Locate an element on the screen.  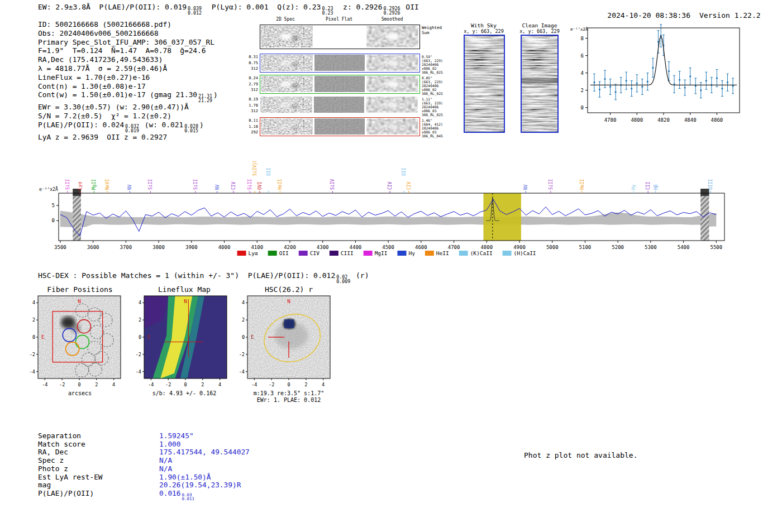
emission-line-label: HeII is located at coordinates (582, 184).